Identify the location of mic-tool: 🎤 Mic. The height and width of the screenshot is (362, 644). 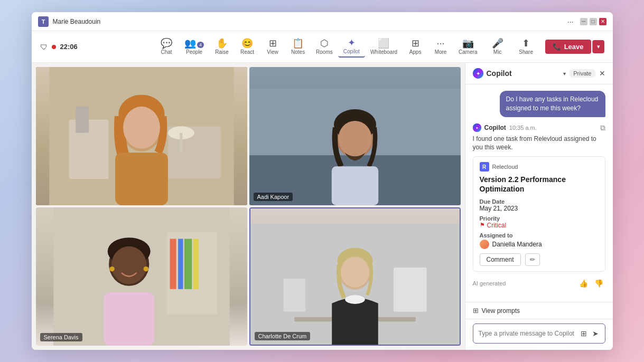
(498, 46).